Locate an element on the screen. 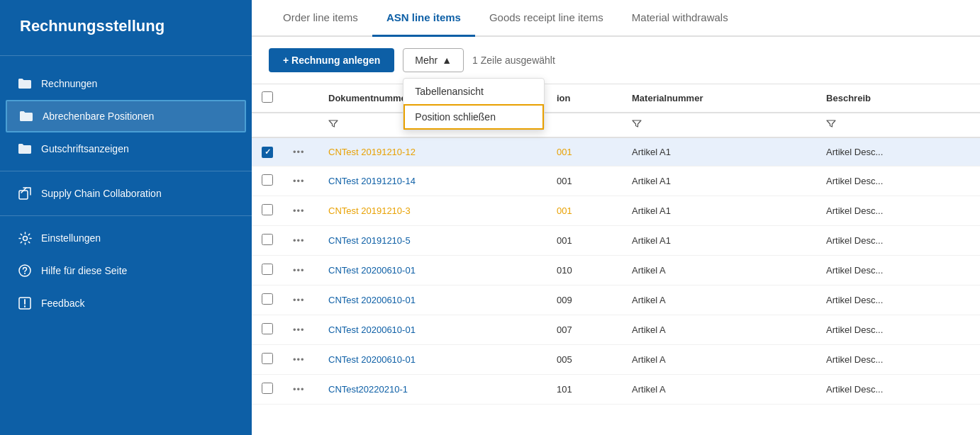  row-checkbox-checked is located at coordinates (267, 152).